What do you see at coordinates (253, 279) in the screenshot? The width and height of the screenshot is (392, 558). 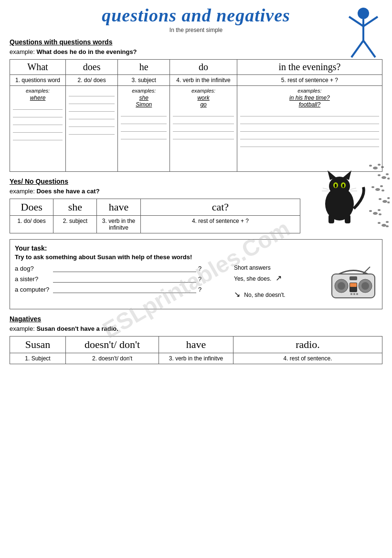 I see `short-answer-yes: Yes, she does.` at bounding box center [253, 279].